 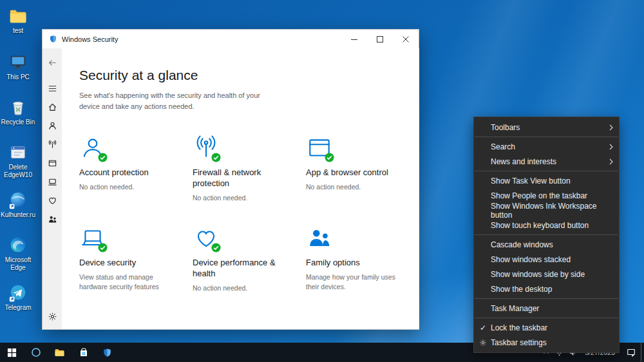 What do you see at coordinates (531, 260) in the screenshot?
I see `menu-item-label: Show windows stacked` at bounding box center [531, 260].